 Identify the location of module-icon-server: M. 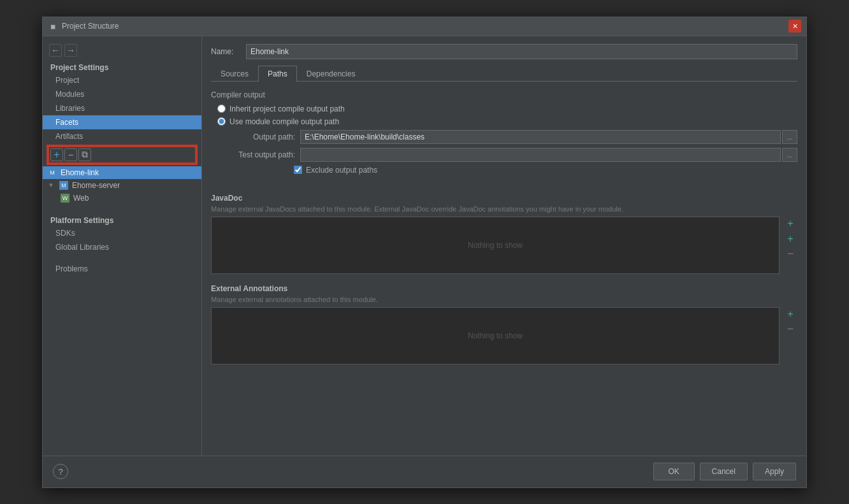
(64, 185).